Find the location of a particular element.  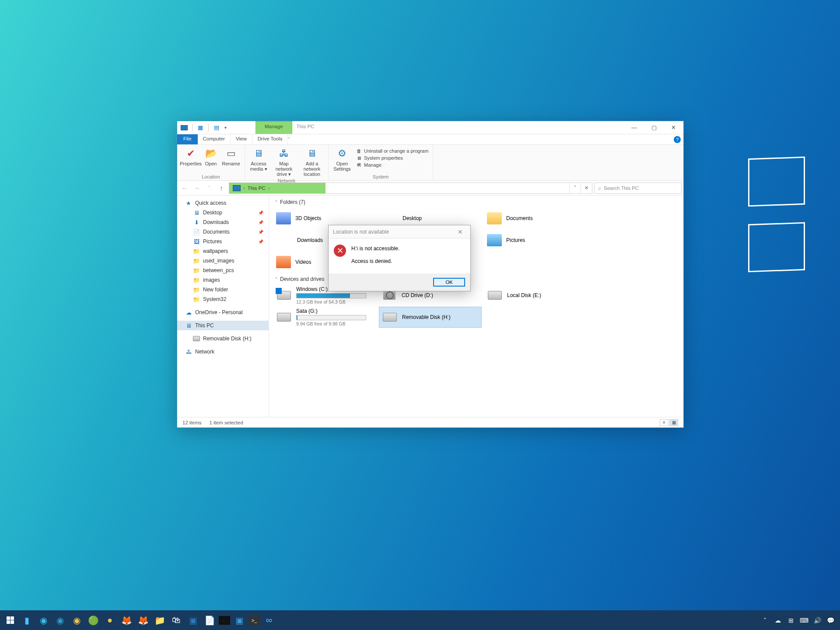

folders-section-header: ˅Folders (7) is located at coordinates (476, 202).